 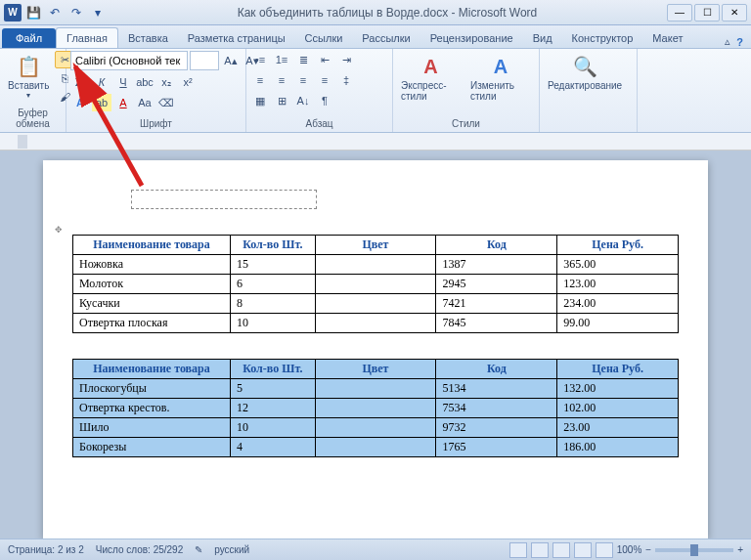 I want to click on table-cell: 5134, so click(x=497, y=389).